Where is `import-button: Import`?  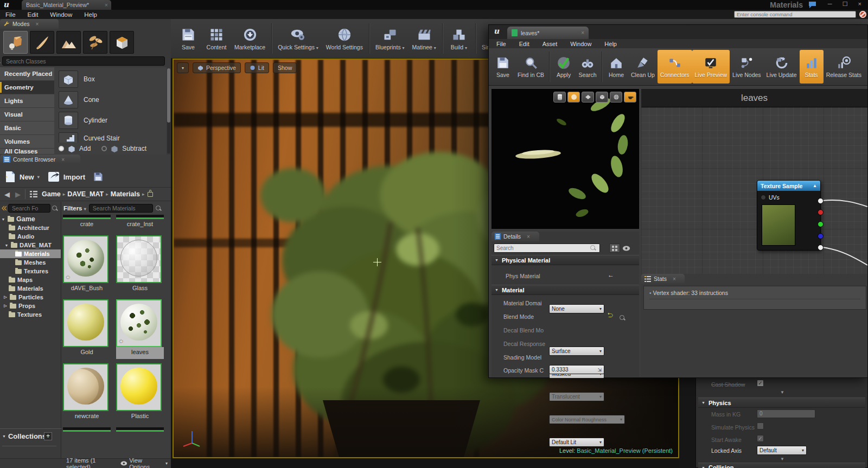 import-button: Import is located at coordinates (66, 177).